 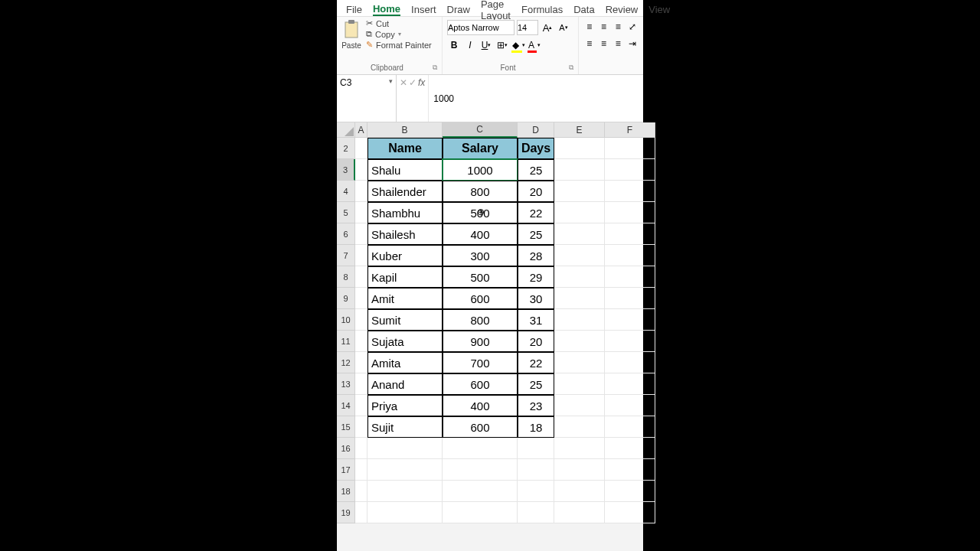 I want to click on font-color-button: A▾, so click(x=534, y=45).